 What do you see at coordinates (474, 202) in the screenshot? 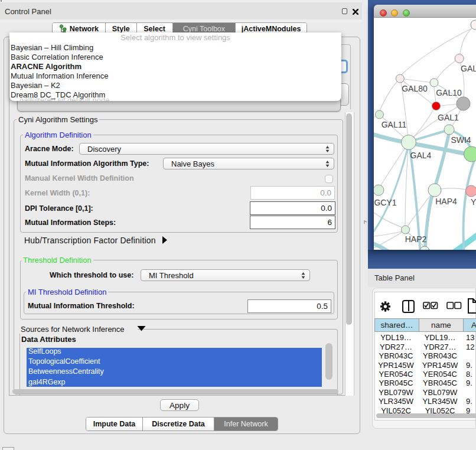
I see `svg-text: YM` at bounding box center [474, 202].